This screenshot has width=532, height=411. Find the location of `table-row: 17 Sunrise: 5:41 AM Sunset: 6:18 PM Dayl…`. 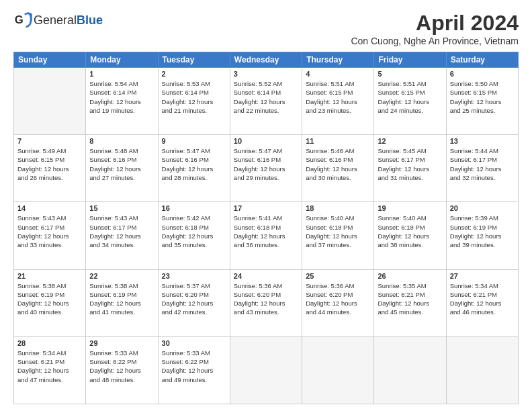

table-row: 17 Sunrise: 5:41 AM Sunset: 6:18 PM Dayl… is located at coordinates (266, 236).